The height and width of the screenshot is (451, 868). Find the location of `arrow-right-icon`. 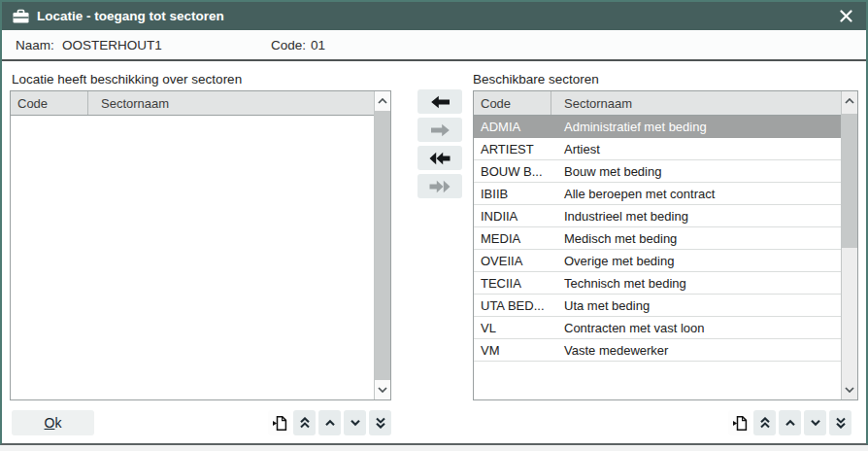

arrow-right-icon is located at coordinates (441, 130).